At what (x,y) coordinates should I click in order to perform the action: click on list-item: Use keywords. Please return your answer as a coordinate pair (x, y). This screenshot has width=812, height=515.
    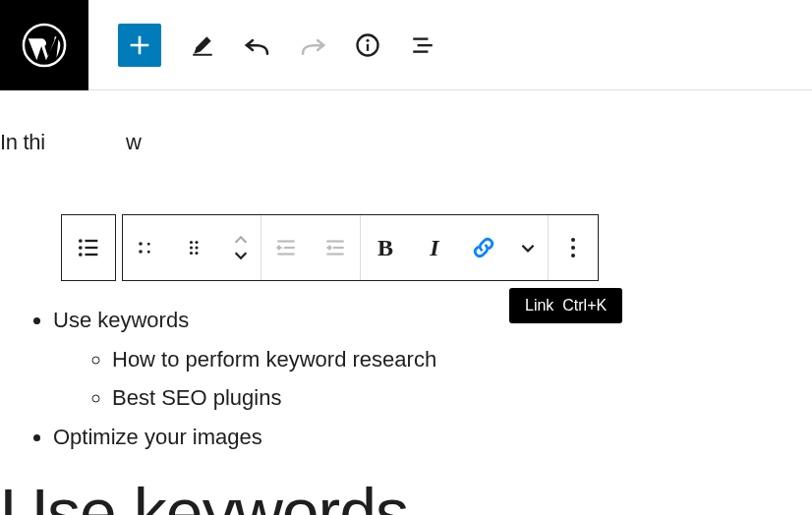
    Looking at the image, I should click on (121, 320).